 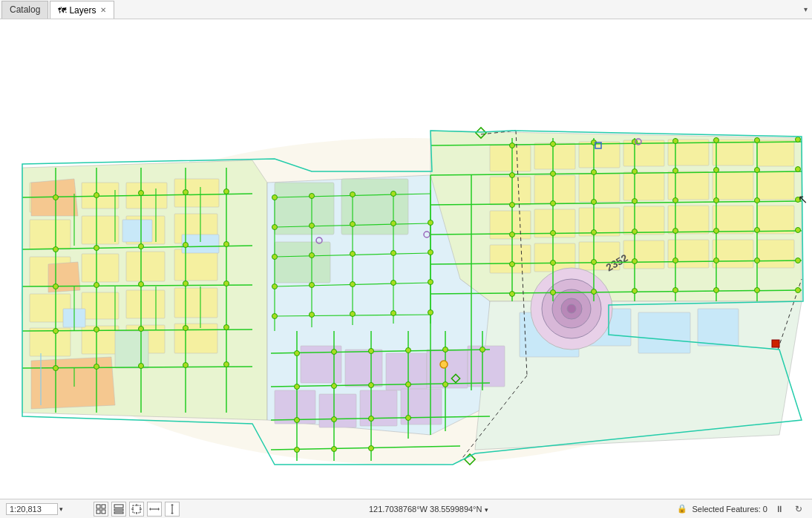 What do you see at coordinates (799, 509) in the screenshot?
I see `refresh-button: ↻` at bounding box center [799, 509].